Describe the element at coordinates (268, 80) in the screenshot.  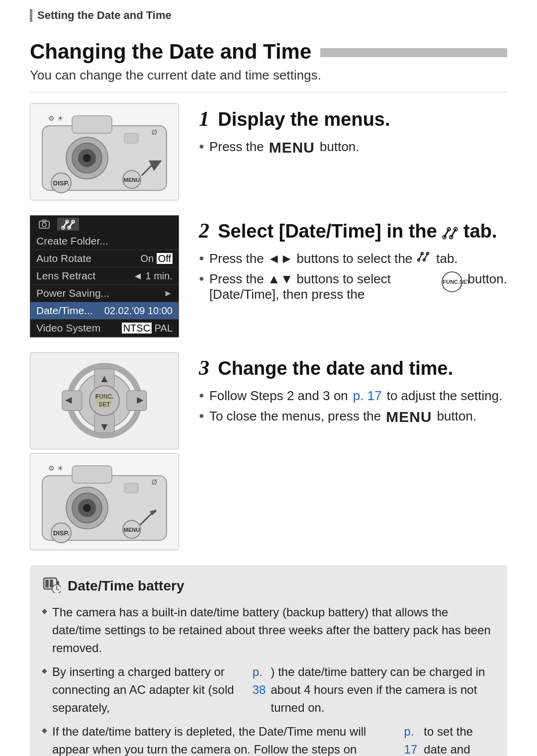
I see `page-subtitle: You can change the current date and time…` at that location.